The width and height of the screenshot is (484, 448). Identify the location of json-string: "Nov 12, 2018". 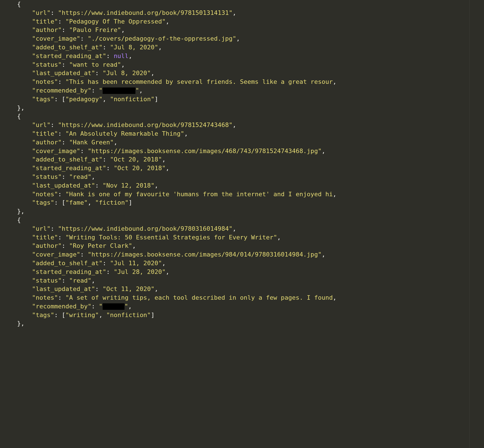
(128, 186).